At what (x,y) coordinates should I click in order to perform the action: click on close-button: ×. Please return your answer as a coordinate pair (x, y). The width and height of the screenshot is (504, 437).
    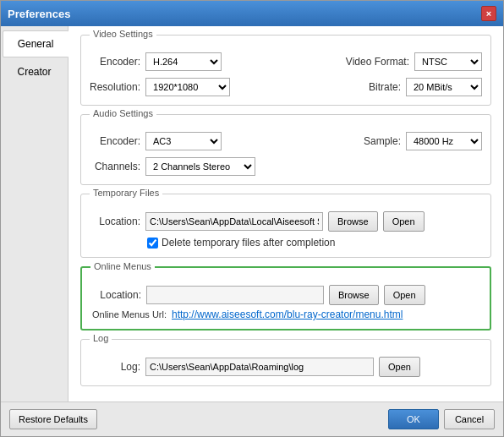
    Looking at the image, I should click on (489, 14).